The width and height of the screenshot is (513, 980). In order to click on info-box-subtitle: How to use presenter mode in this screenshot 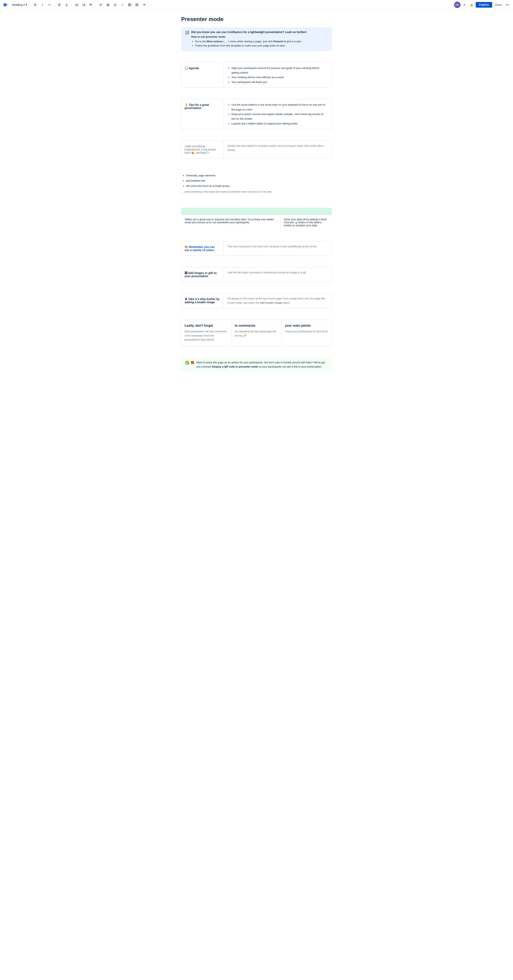, I will do `click(249, 37)`.